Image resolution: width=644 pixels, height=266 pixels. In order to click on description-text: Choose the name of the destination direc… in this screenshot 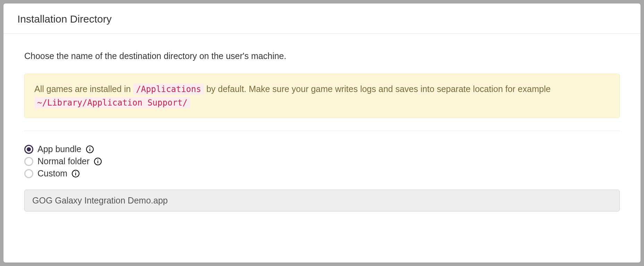, I will do `click(322, 56)`.